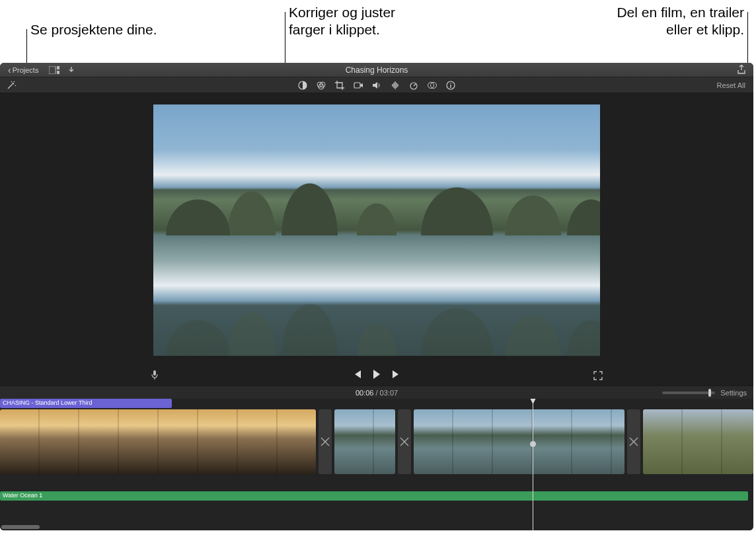 This screenshot has height=533, width=756. I want to click on voiceover-button, so click(155, 375).